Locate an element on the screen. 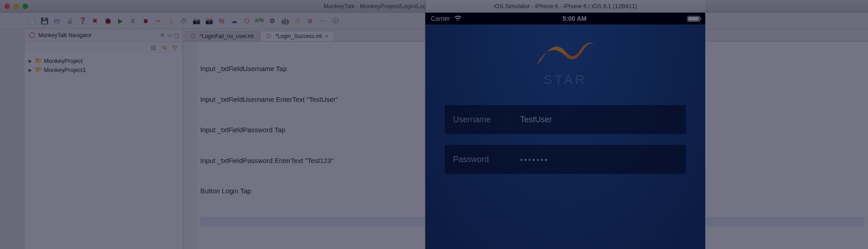 The width and height of the screenshot is (868, 249). simulator-title: iOS Simulator - iPhone 6 - iPhone 6 / iO… is located at coordinates (565, 6).